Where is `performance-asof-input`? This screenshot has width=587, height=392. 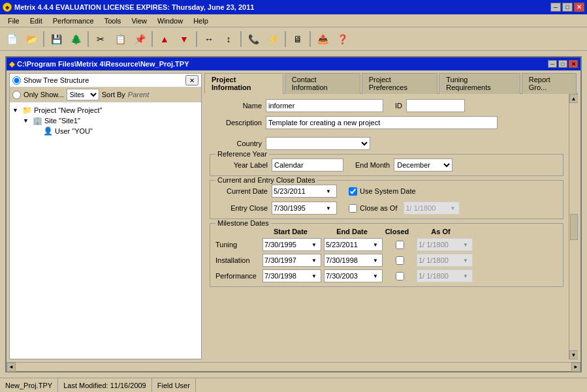
performance-asof-input is located at coordinates (440, 276).